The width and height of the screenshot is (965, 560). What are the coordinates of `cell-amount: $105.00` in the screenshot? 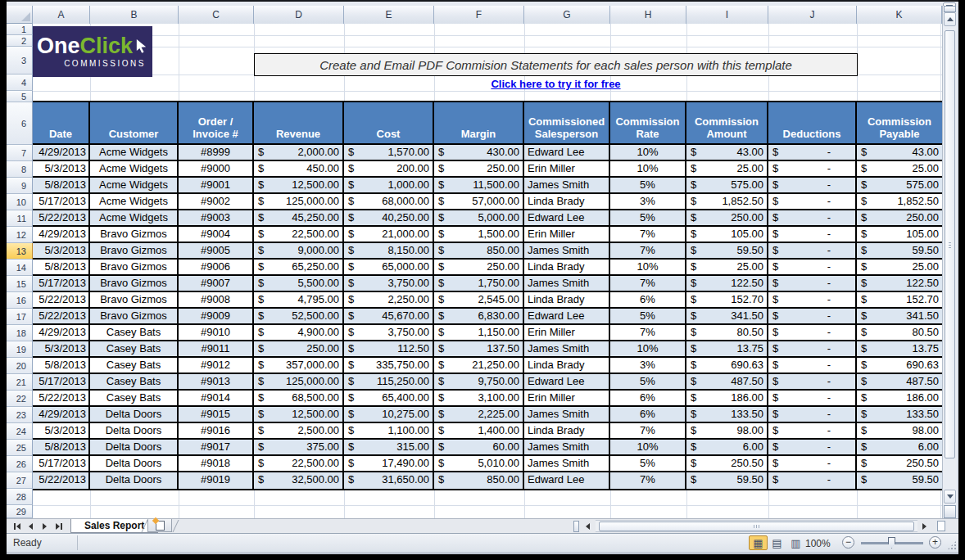 It's located at (727, 234).